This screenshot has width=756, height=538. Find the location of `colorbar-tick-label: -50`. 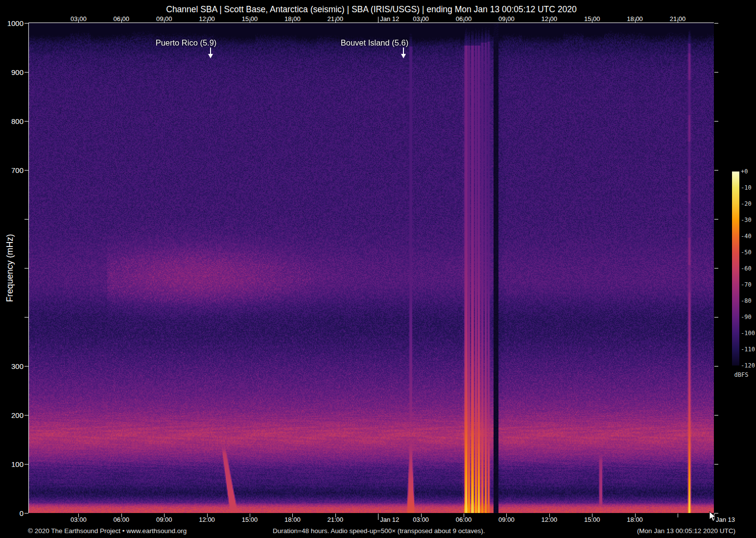

colorbar-tick-label: -50 is located at coordinates (746, 252).